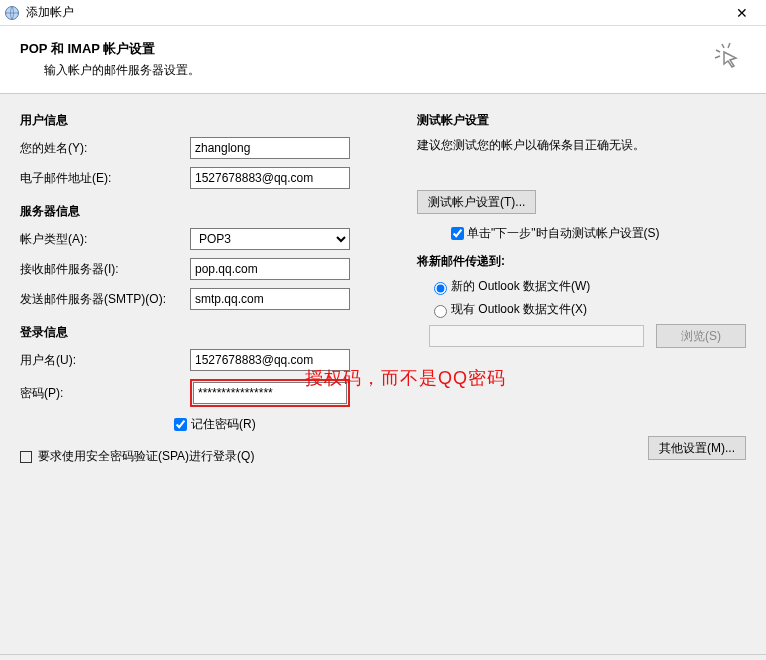  Describe the element at coordinates (270, 178) in the screenshot. I see `email-input` at that location.